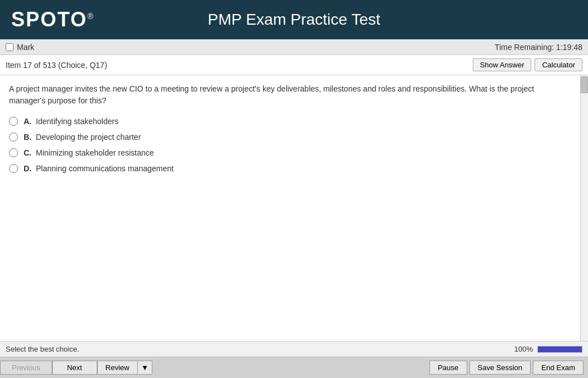 The height and width of the screenshot is (378, 588). Describe the element at coordinates (560, 349) in the screenshot. I see `progress-bar-fill` at that location.